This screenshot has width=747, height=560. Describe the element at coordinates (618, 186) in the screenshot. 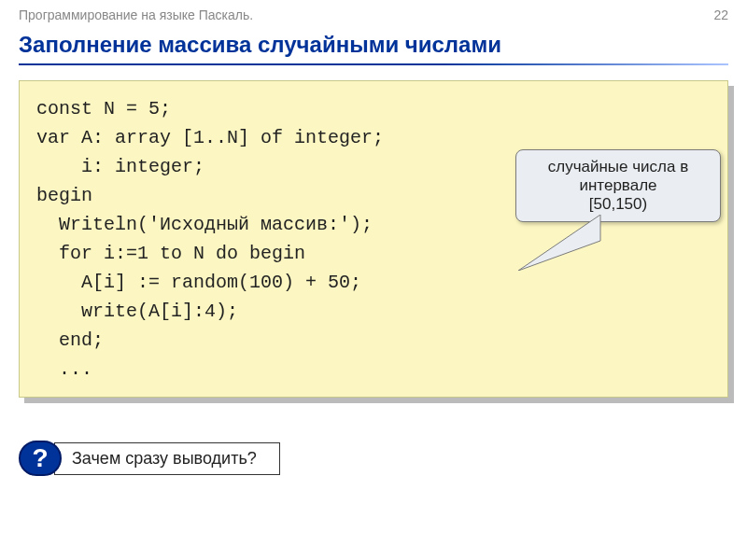

I see `callout-box: случайные числа в интервале [50,150)` at that location.